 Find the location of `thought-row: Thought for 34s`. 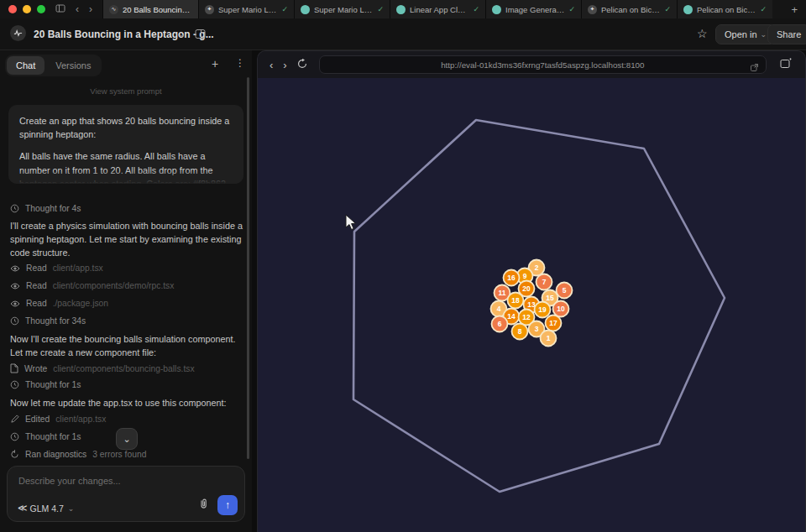

thought-row: Thought for 34s is located at coordinates (48, 321).